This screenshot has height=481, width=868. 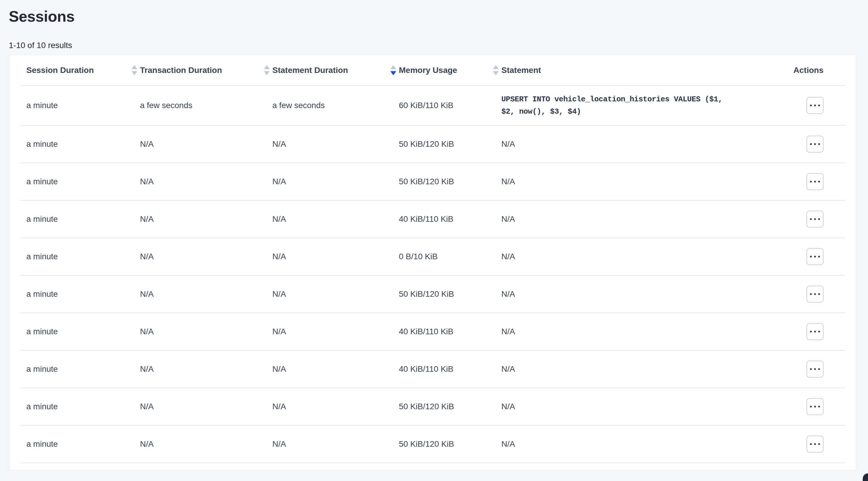 What do you see at coordinates (438, 17) in the screenshot?
I see `page-title: Sessions` at bounding box center [438, 17].